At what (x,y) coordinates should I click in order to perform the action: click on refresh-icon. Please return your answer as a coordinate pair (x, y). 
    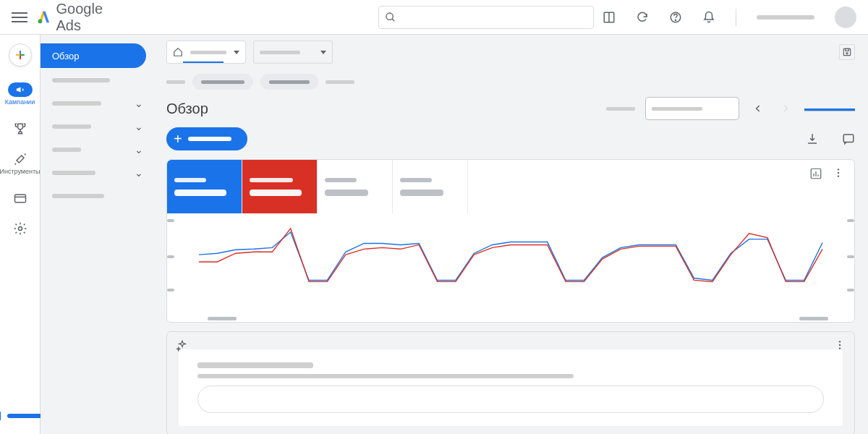
    Looking at the image, I should click on (642, 17).